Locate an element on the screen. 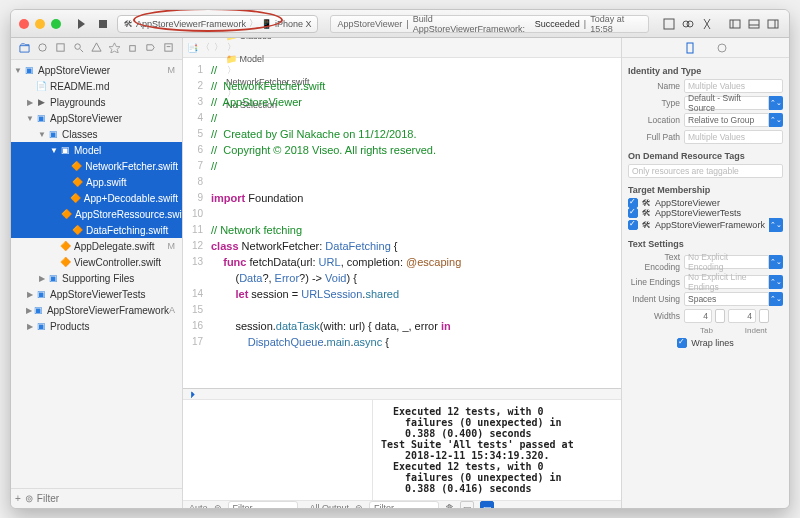 This screenshot has height=518, width=800. navigator-footer: + ⊚ is located at coordinates (96, 498).